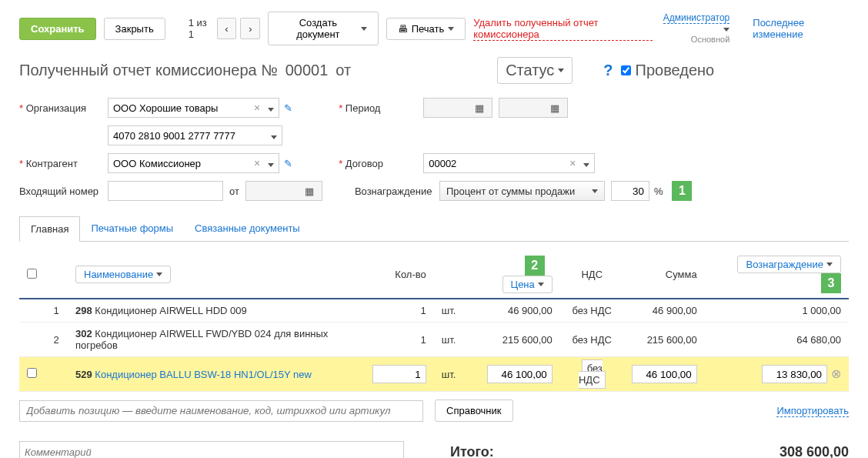 This screenshot has height=458, width=868. Describe the element at coordinates (710, 39) in the screenshot. I see `admin-sub: Основной` at that location.